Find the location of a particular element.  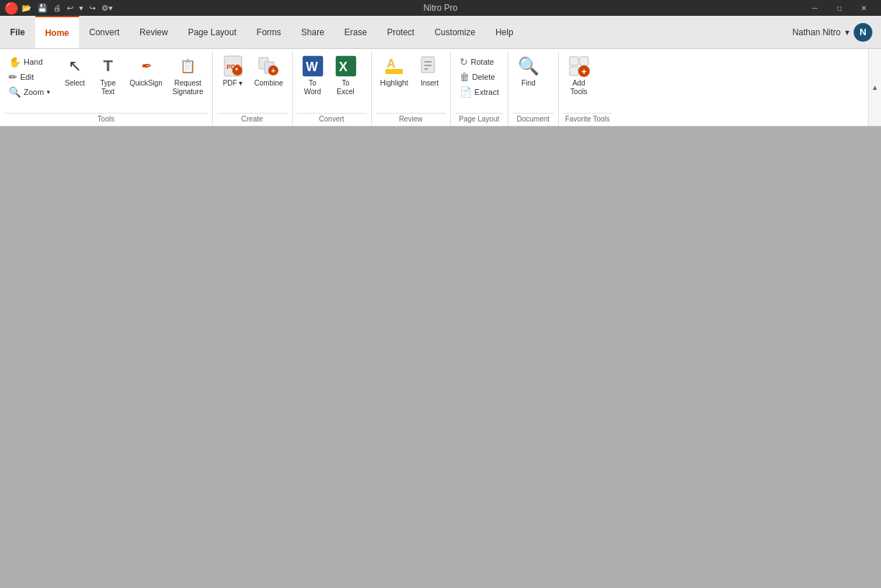

request-signature-icon: 📋 is located at coordinates (188, 66).